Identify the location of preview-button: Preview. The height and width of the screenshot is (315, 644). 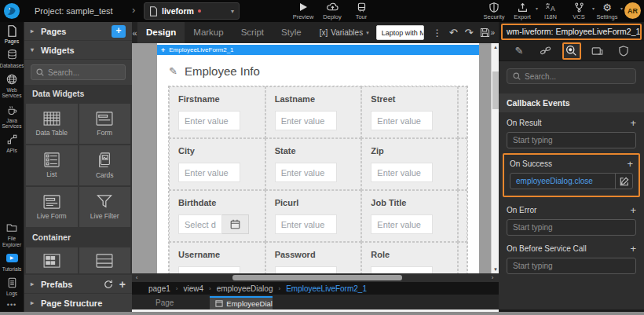
(303, 11).